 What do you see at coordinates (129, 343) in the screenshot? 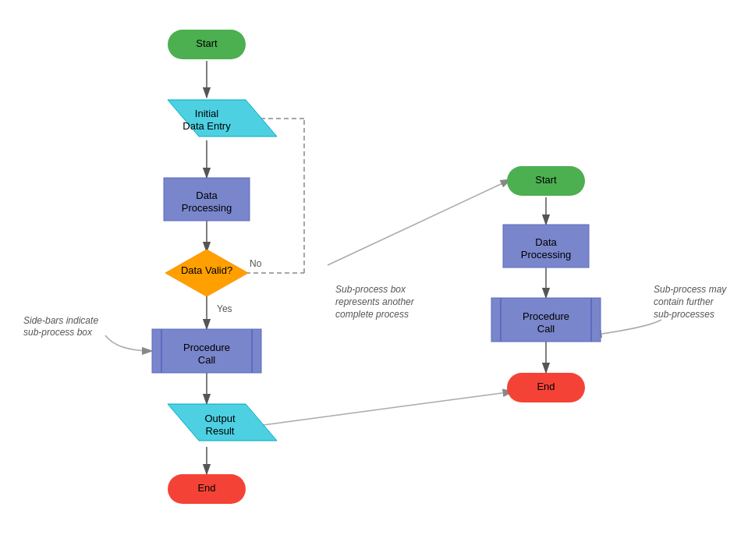
I see `arrow-ann1-to-proc` at bounding box center [129, 343].